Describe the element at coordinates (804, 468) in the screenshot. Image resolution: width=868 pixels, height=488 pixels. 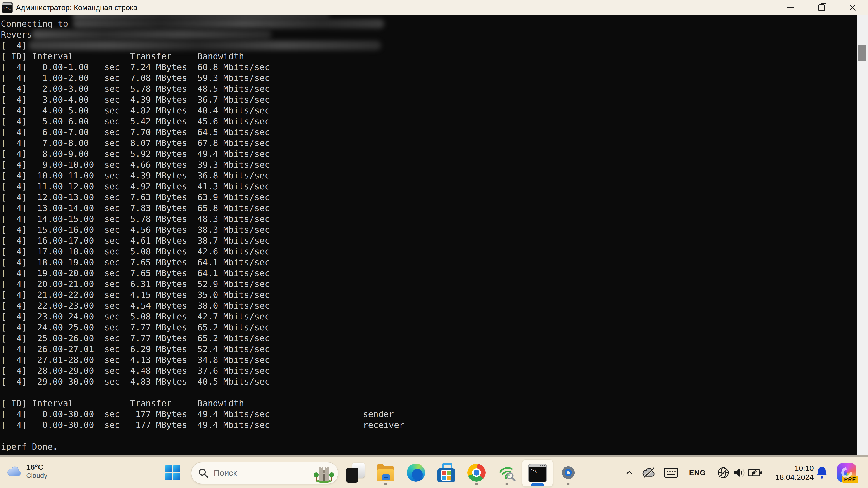
I see `time-label: 10:10` at that location.